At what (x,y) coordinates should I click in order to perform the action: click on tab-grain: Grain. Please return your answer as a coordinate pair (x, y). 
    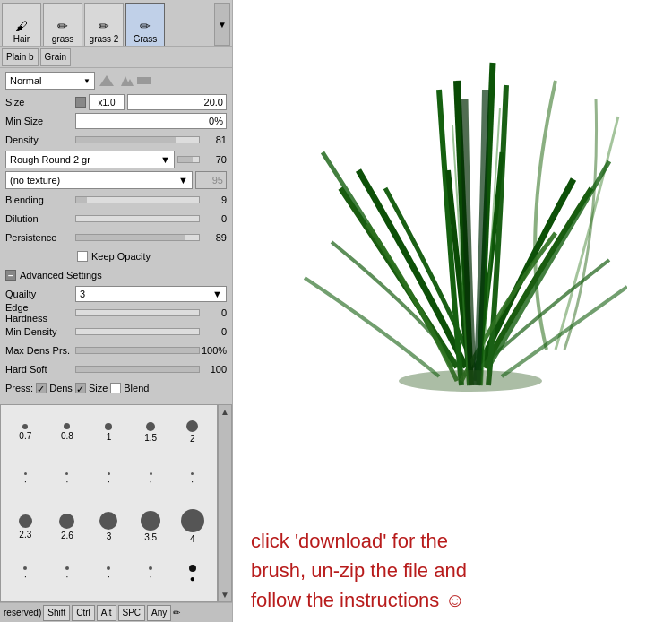
    Looking at the image, I should click on (56, 57).